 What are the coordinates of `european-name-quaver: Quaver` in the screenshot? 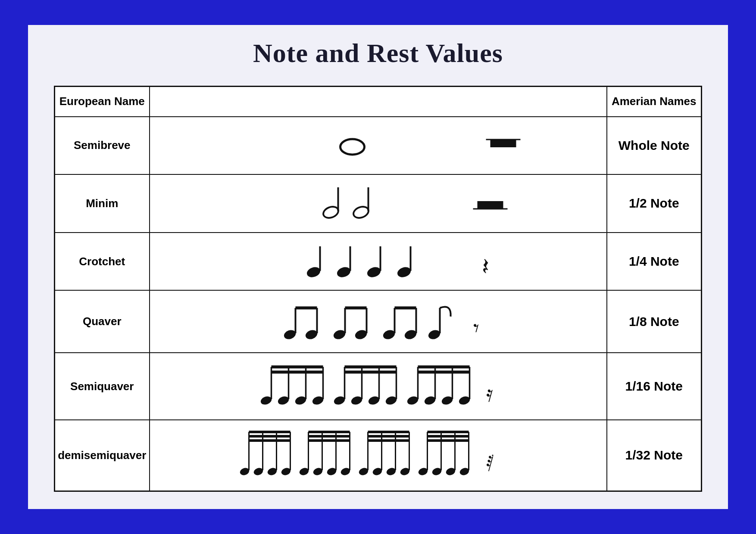 It's located at (102, 321).